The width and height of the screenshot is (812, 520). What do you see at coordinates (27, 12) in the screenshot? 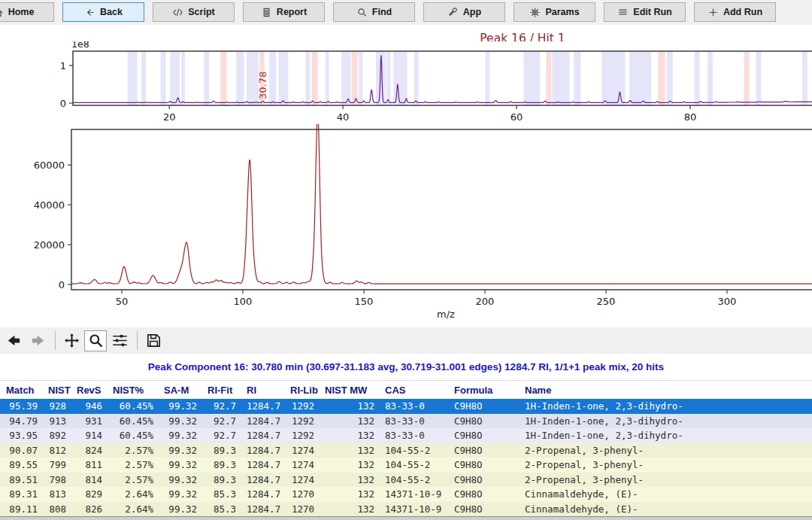
I see `toolbar-button-home: Home` at bounding box center [27, 12].